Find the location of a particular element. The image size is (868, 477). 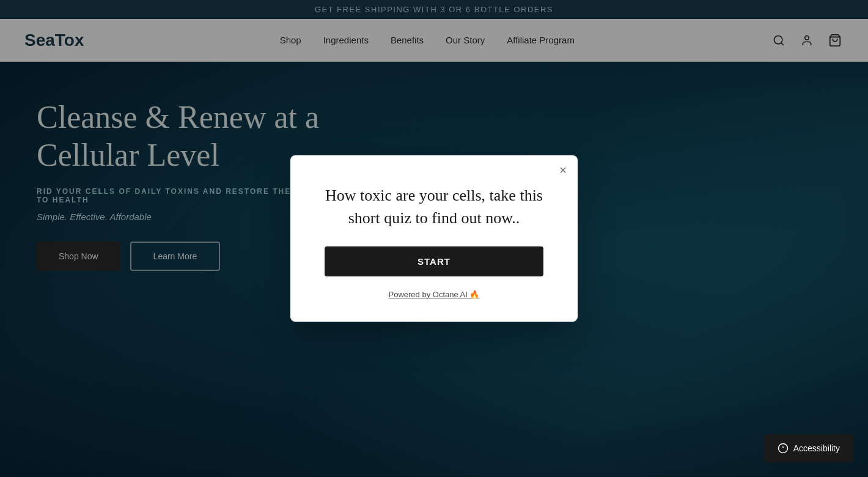

powered-by-octane: Powered by Octane AI 🔥 is located at coordinates (434, 295).